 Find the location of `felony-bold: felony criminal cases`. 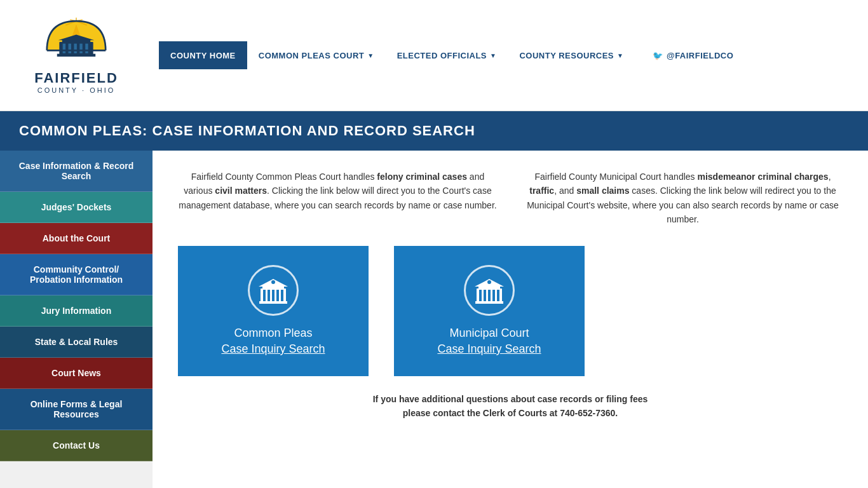

felony-bold: felony criminal cases is located at coordinates (422, 177).